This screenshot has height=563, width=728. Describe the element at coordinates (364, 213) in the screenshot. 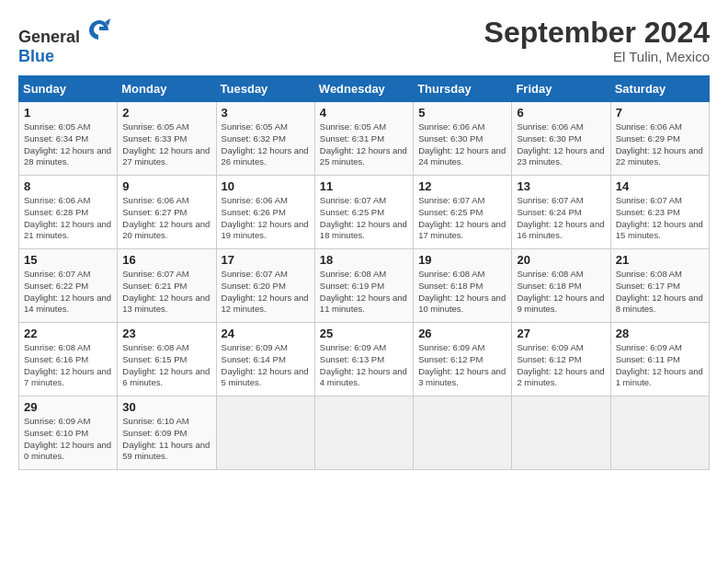

I see `calendar-row: 8Sunrise: 6:06 AMSunset: 6:28 PMDaylight…` at that location.